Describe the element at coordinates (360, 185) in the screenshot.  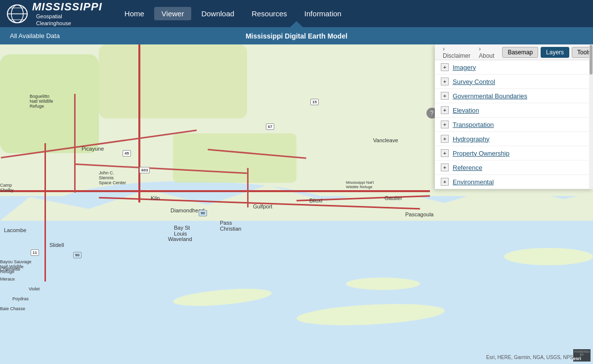
I see `label-wildlife-refuge: Mississippi Nat'lWildlife Refuge` at that location.